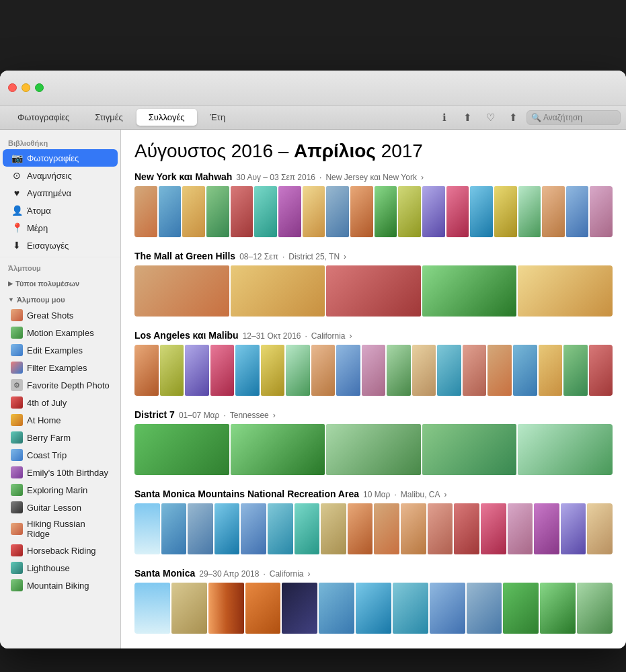 This screenshot has width=626, height=672. I want to click on sidebar-item-lighthouse: Lighthouse, so click(61, 568).